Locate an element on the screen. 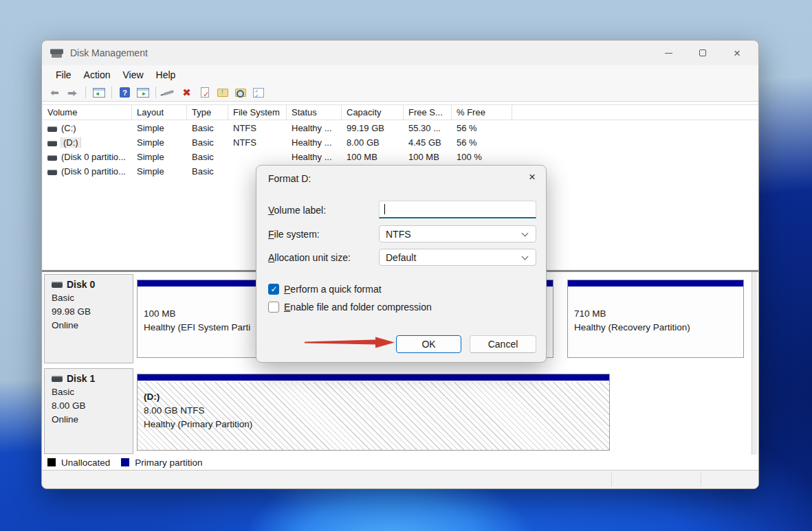 This screenshot has height=531, width=812. cell-type: Basic is located at coordinates (208, 172).